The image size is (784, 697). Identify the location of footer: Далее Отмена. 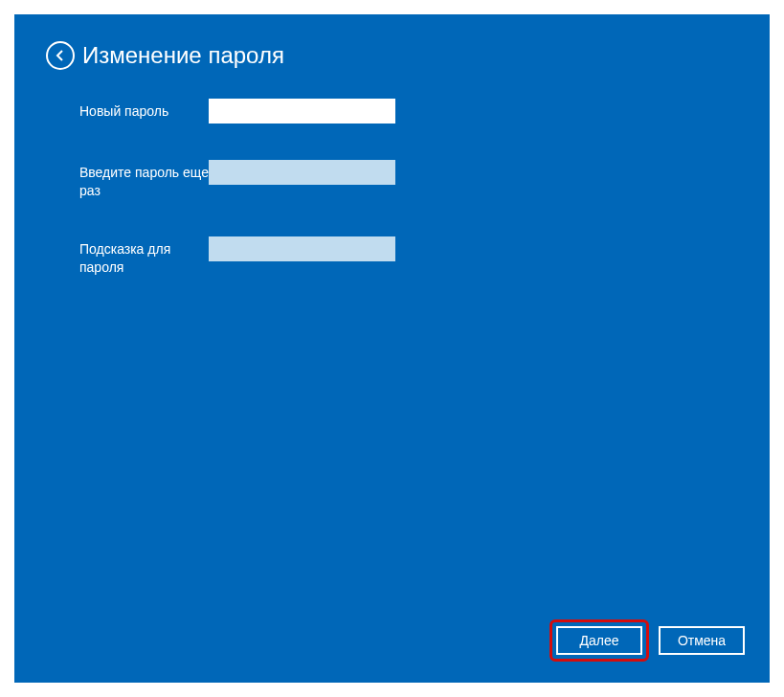
(647, 641).